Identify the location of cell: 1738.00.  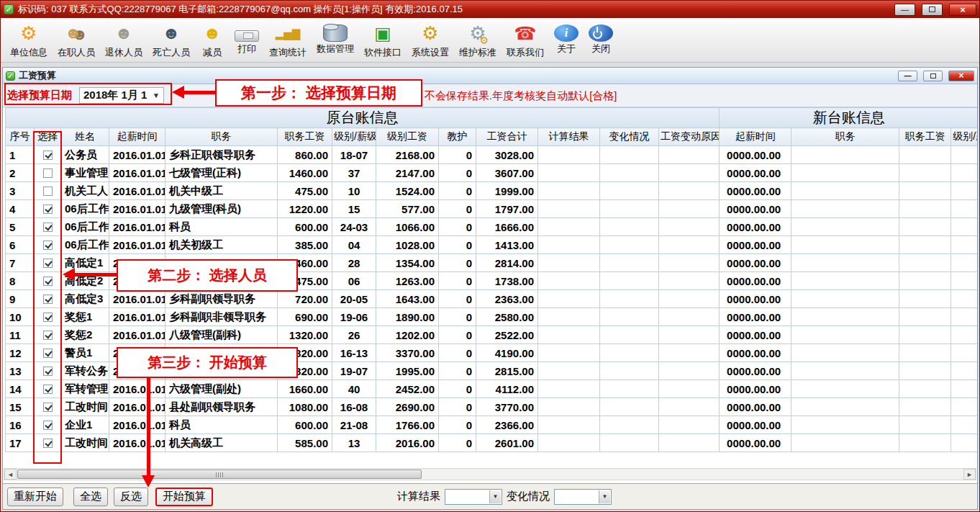
(507, 281).